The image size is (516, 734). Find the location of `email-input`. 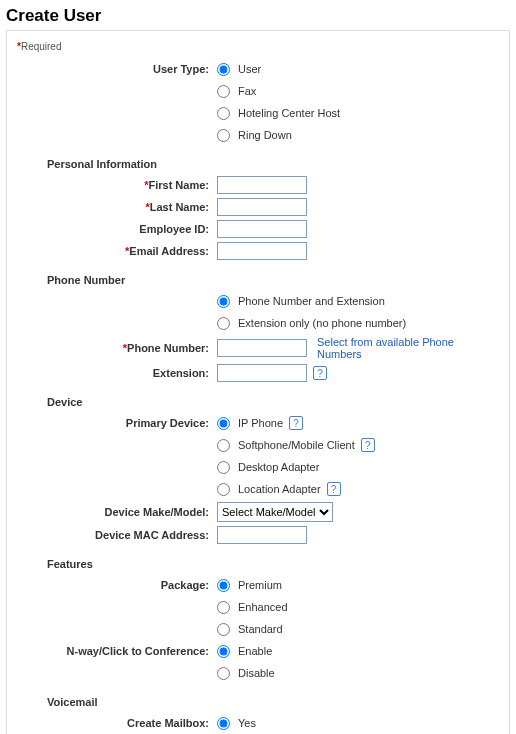

email-input is located at coordinates (262, 251).